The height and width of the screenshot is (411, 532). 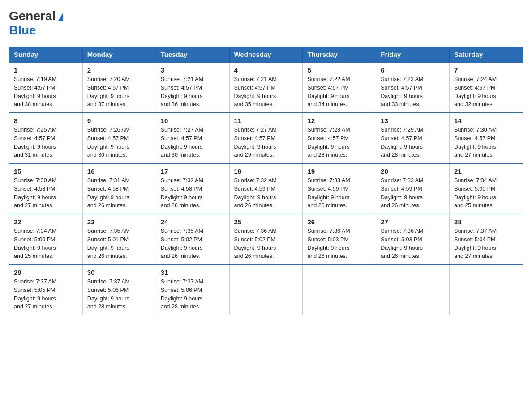 I want to click on day-number: 15, so click(x=46, y=171).